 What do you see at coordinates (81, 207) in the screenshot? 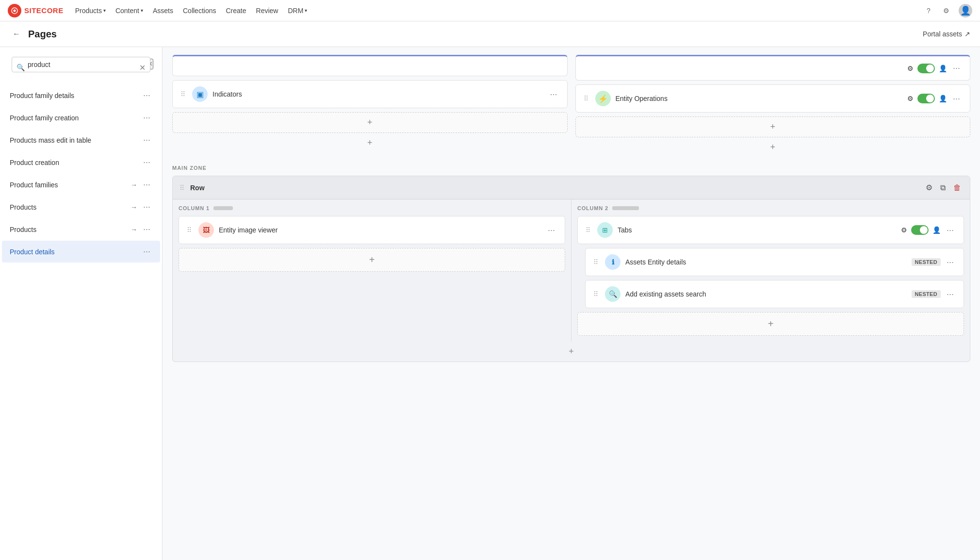
I see `sidebar-item-products-1: Products → ···` at bounding box center [81, 207].